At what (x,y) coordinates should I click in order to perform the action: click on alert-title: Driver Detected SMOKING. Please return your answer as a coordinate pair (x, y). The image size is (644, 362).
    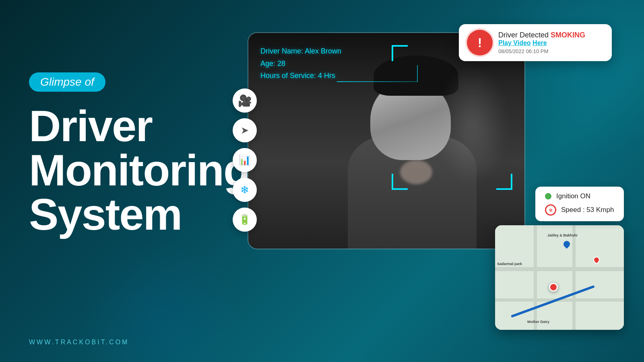
    Looking at the image, I should click on (551, 35).